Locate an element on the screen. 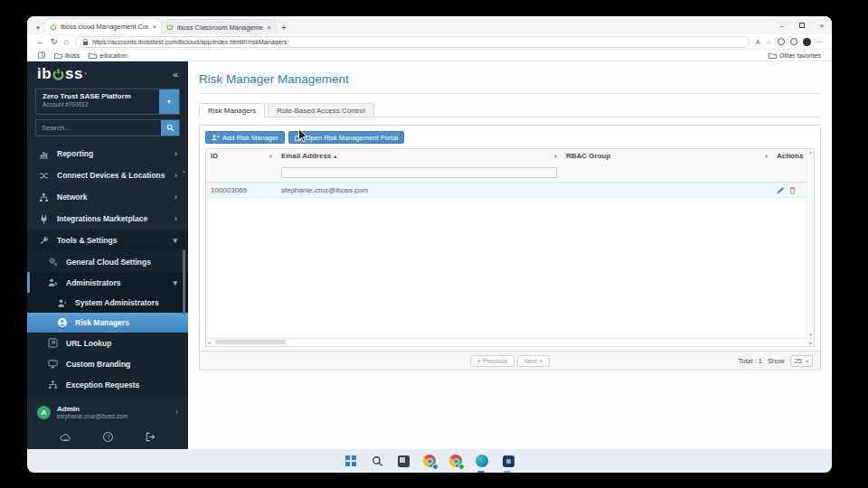 The height and width of the screenshot is (488, 868). read-aloud-icon: A is located at coordinates (758, 42).